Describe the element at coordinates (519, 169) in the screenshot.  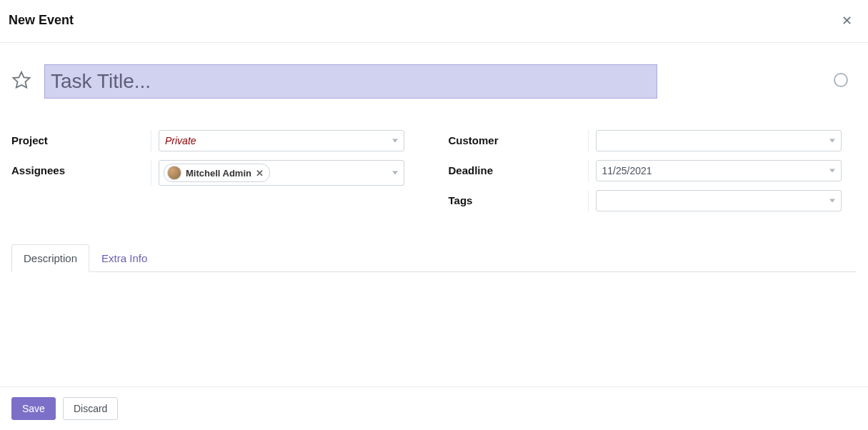
I see `deadline-label: Deadline` at that location.